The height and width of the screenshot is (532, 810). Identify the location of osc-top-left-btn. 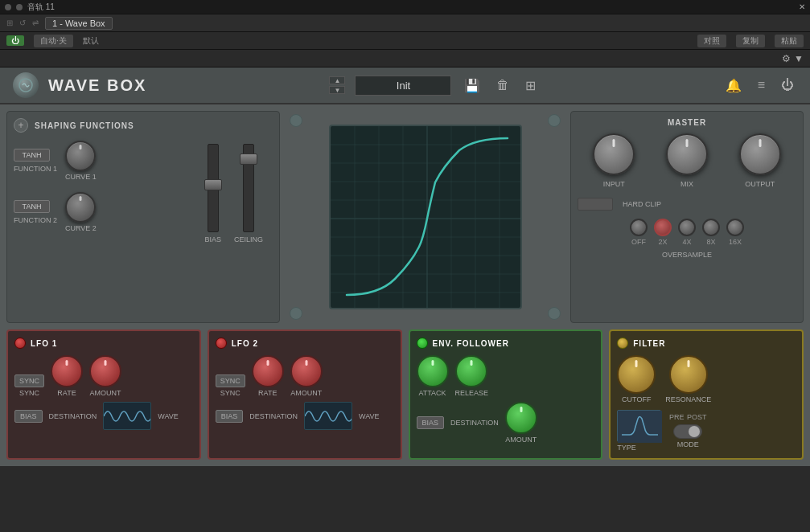
(296, 121).